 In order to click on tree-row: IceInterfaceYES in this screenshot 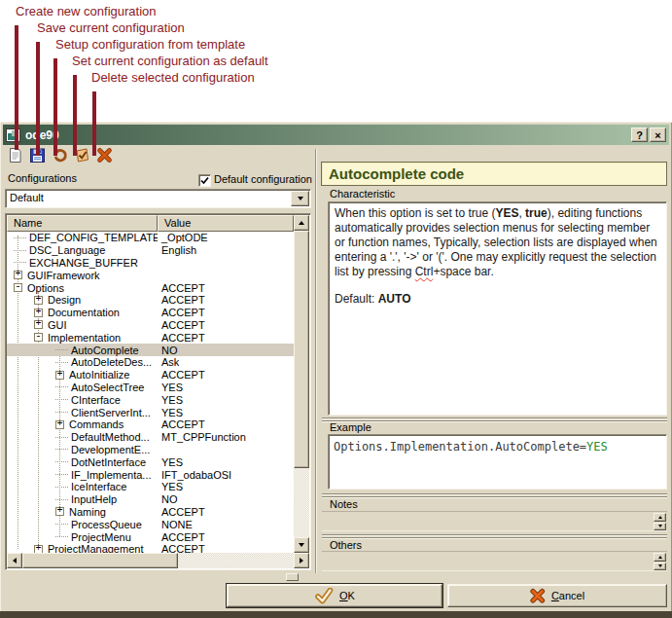, I will do `click(150, 487)`.